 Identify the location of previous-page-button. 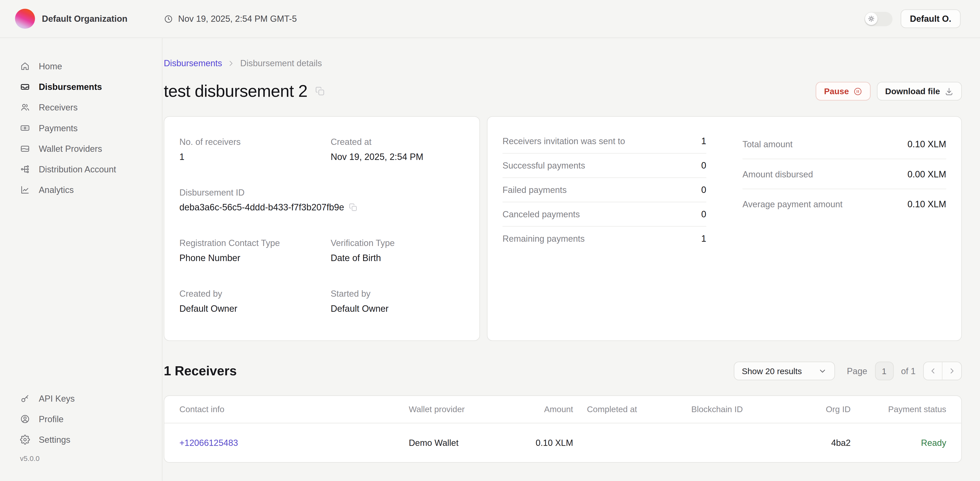
(933, 371).